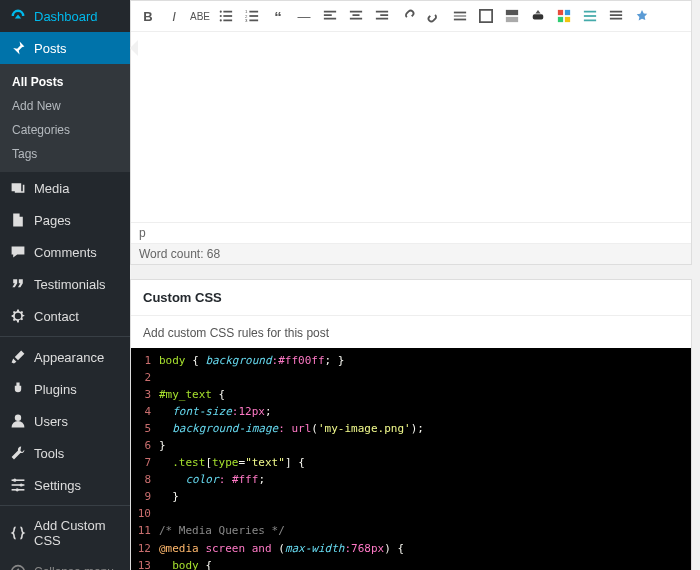  What do you see at coordinates (65, 485) in the screenshot?
I see `sidebar-item-settings: Settings` at bounding box center [65, 485].